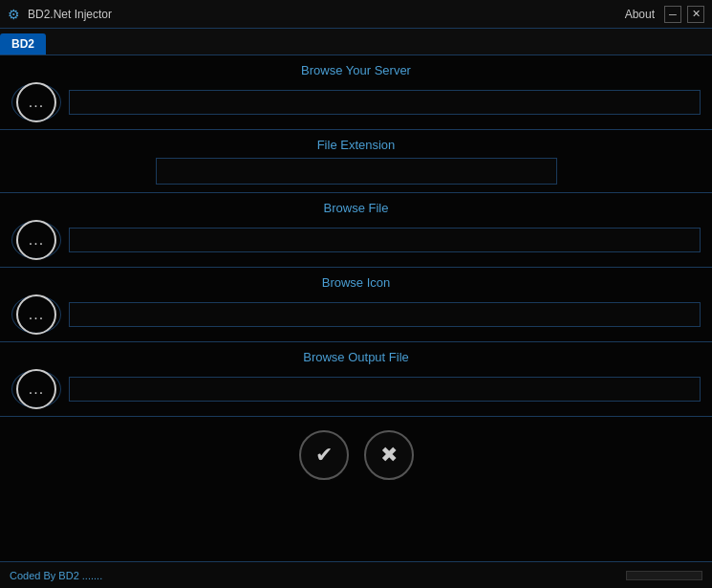 This screenshot has height=588, width=712. I want to click on file-extension-input, so click(356, 171).